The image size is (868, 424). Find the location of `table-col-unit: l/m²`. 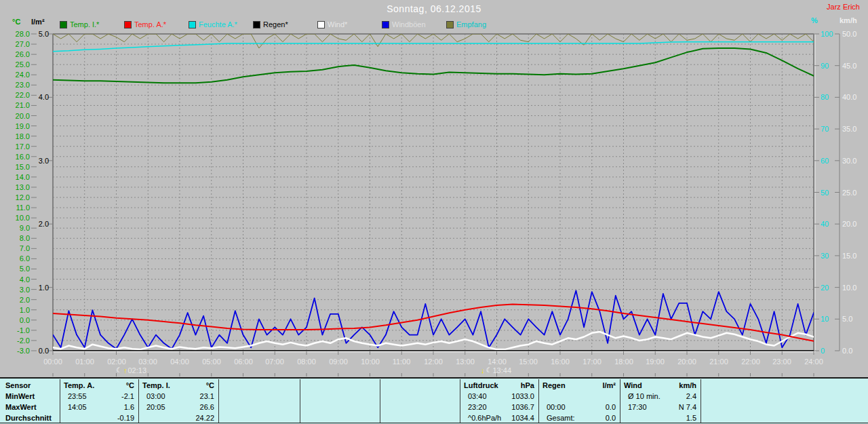

table-col-unit: l/m² is located at coordinates (579, 385).